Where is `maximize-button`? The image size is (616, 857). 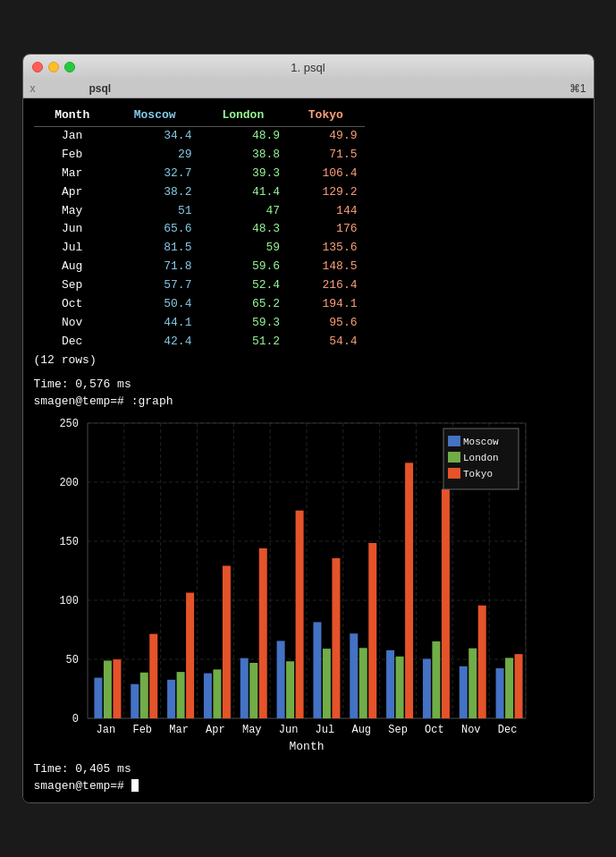
maximize-button is located at coordinates (70, 67).